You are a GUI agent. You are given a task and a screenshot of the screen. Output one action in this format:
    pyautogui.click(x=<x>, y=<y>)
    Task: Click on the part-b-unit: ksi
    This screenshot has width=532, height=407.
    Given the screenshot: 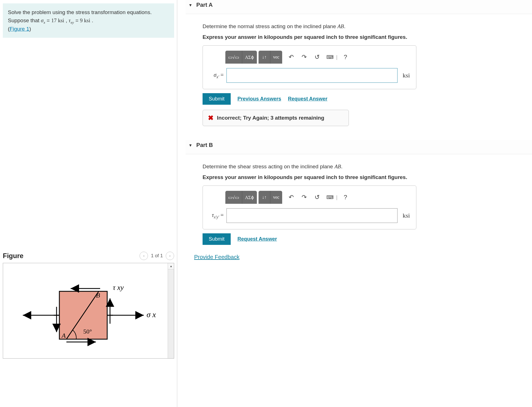 What is the action you would take?
    pyautogui.click(x=406, y=216)
    